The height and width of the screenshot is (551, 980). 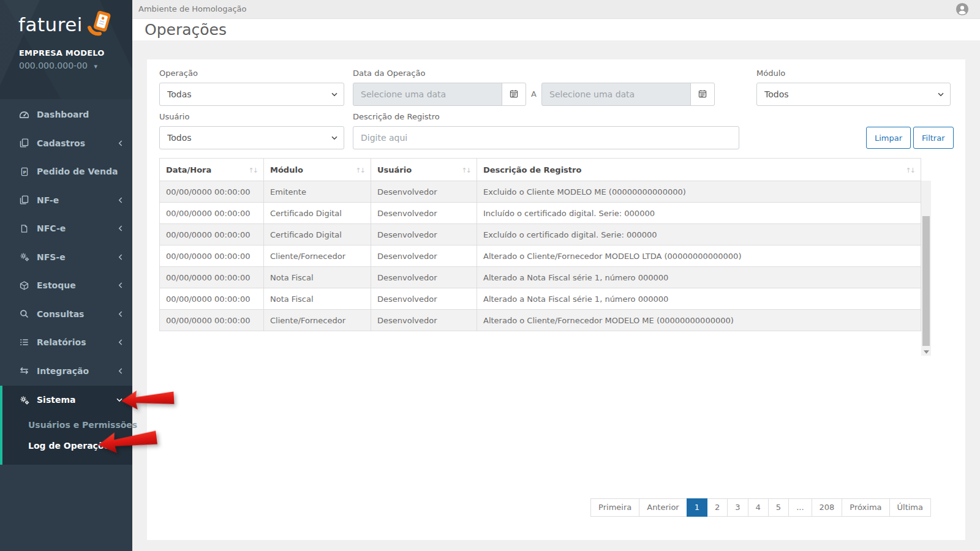 What do you see at coordinates (252, 138) in the screenshot?
I see `user-select-wrap: Todos` at bounding box center [252, 138].